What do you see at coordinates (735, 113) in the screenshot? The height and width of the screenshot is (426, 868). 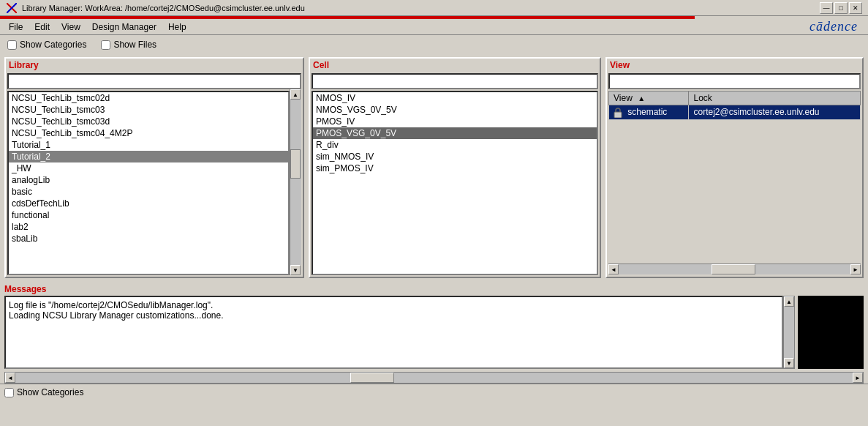 I see `table-row: schematic cortej2@csimcluster.ee.unlv.ed…` at bounding box center [735, 113].